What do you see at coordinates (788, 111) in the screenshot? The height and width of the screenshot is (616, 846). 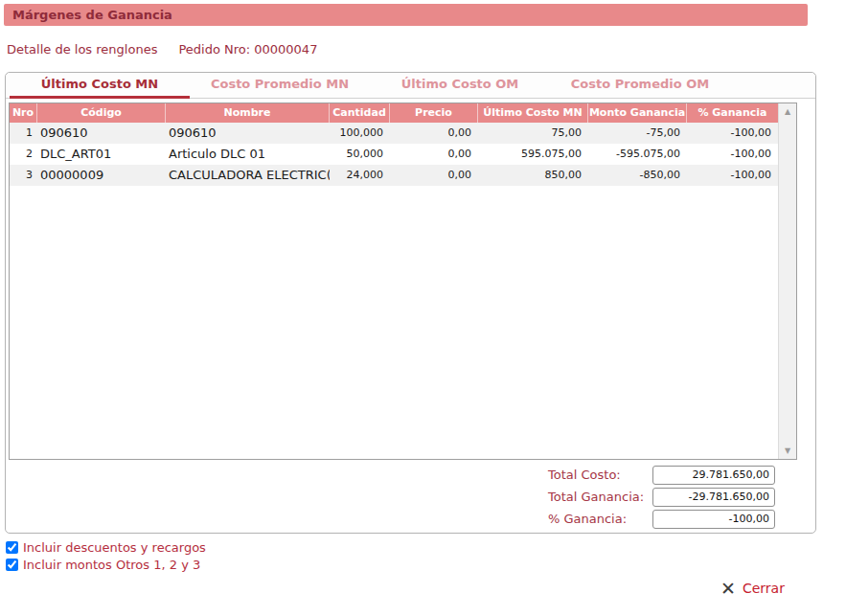 I see `scroll-up-icon: ▲` at bounding box center [788, 111].